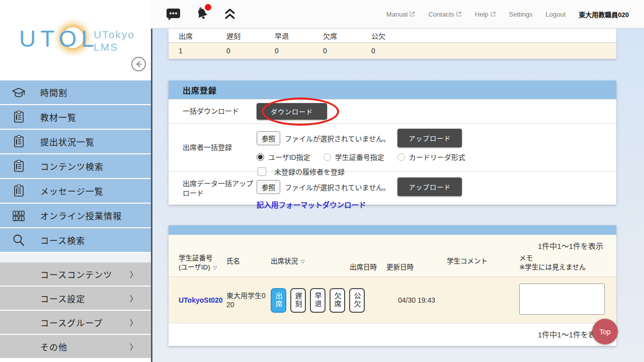 The width and height of the screenshot is (644, 362). I want to click on summary-header-excused: 公欠, so click(395, 36).